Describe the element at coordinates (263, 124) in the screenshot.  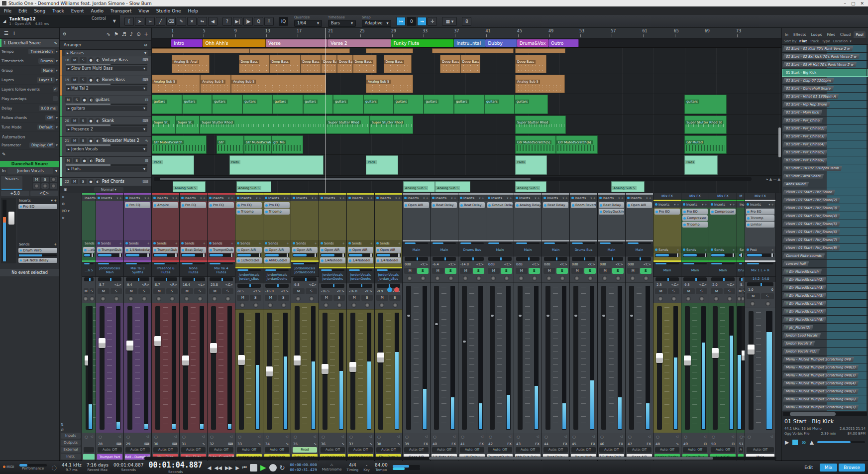
I see `audio-clip: Super Stutter Rhod` at that location.